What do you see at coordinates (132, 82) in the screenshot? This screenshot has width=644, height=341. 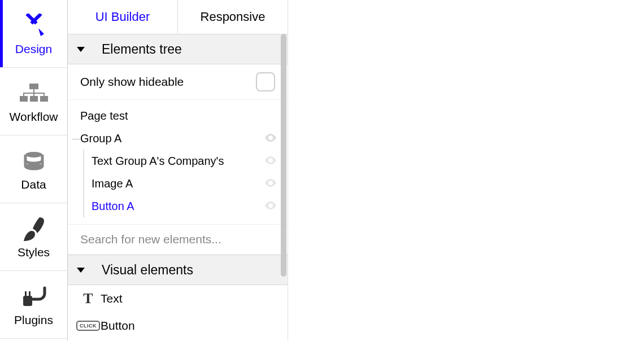 I see `only-show-hideable-label: Only show hideable` at bounding box center [132, 82].